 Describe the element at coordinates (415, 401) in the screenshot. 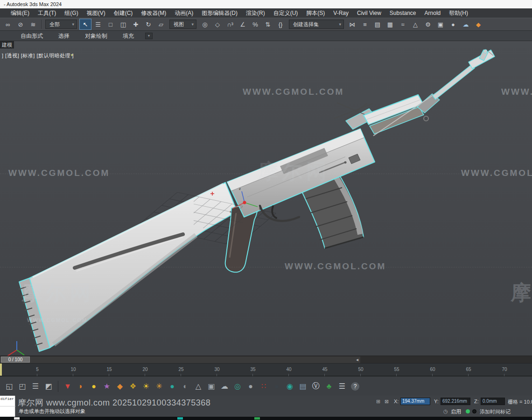

I see `x-coord-field: 194.37mm` at that location.